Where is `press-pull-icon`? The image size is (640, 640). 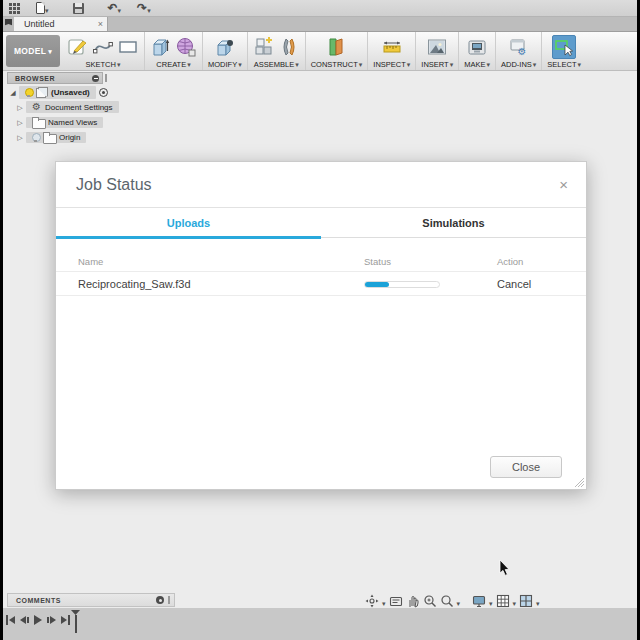
press-pull-icon is located at coordinates (225, 47).